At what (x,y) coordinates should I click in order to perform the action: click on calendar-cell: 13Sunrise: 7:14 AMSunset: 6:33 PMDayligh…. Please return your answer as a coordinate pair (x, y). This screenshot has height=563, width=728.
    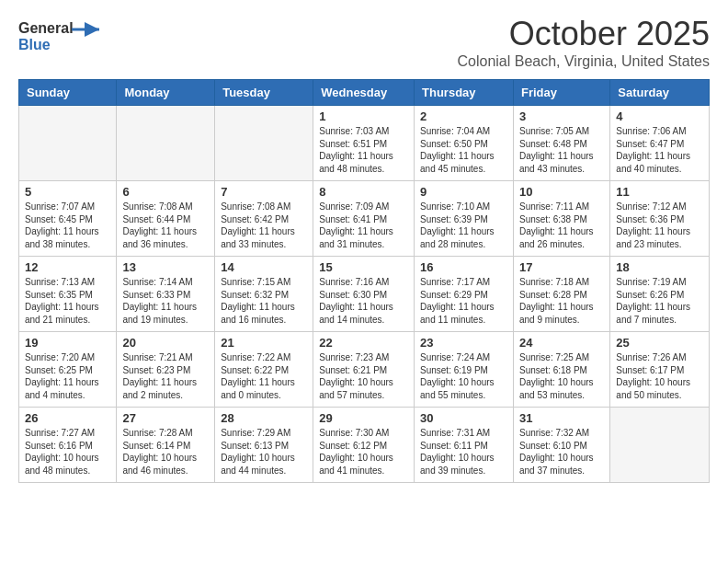
    Looking at the image, I should click on (165, 294).